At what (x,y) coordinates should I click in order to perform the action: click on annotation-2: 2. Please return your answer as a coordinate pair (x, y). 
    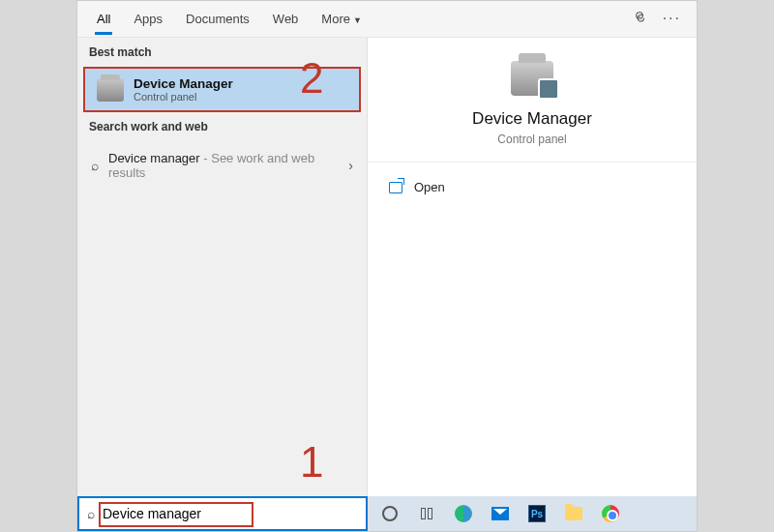
    Looking at the image, I should click on (312, 78).